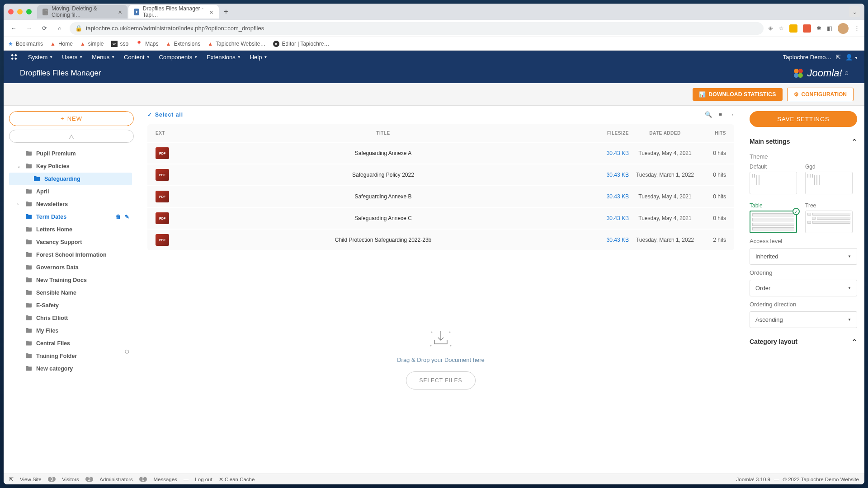 Image resolution: width=868 pixels, height=488 pixels. I want to click on theme-option-table: Table✓, so click(773, 218).